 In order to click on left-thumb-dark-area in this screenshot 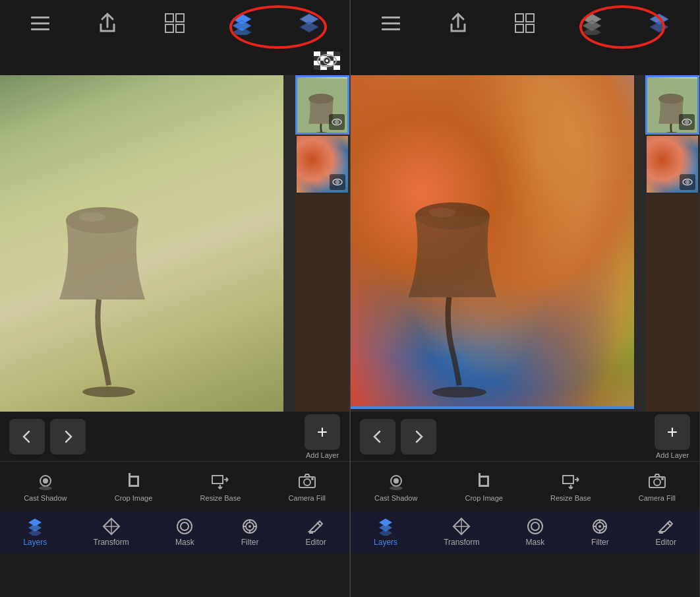, I will do `click(322, 303)`.